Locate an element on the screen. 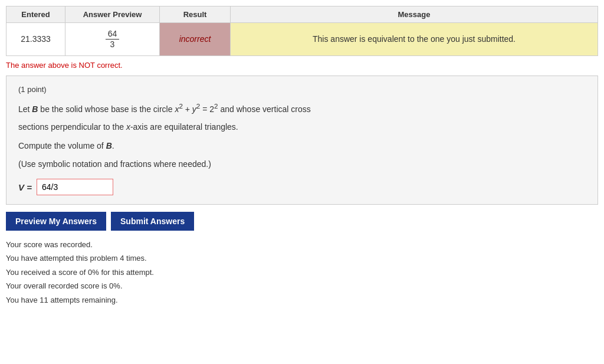 The width and height of the screenshot is (604, 364). answer-label: V = is located at coordinates (25, 188).